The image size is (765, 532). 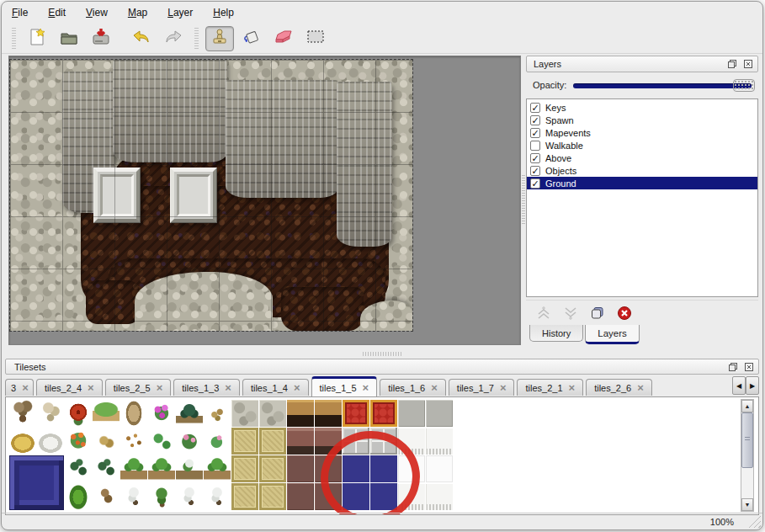 I want to click on palette-tile-lilypads, so click(x=162, y=441).